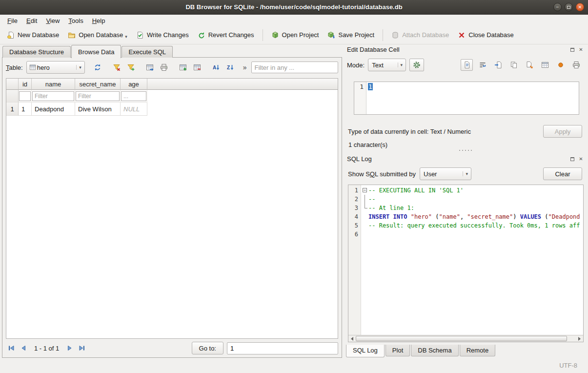 This screenshot has width=588, height=373. Describe the element at coordinates (54, 109) in the screenshot. I see `cell-name: Deadpond` at that location.